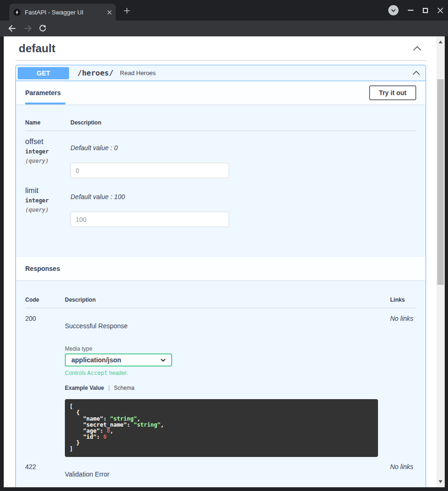 The image size is (448, 491). What do you see at coordinates (393, 93) in the screenshot?
I see `try-it-out-button: Try it out` at bounding box center [393, 93].